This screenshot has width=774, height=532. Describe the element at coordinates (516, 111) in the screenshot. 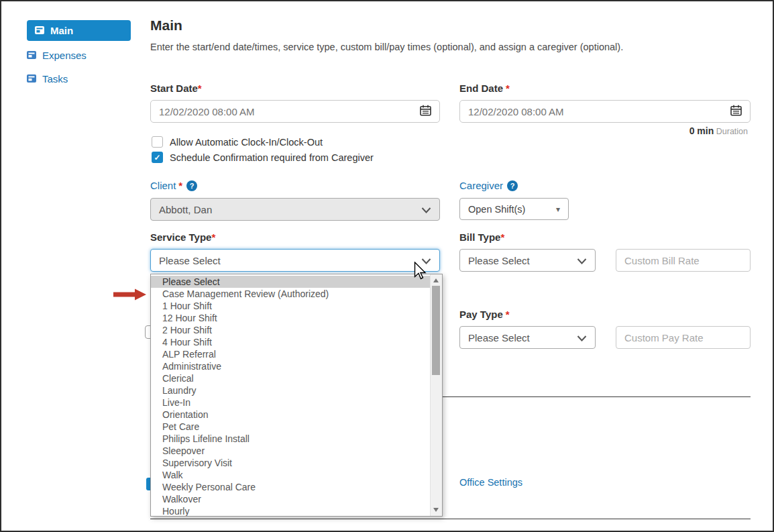

I see `end-date-value: 12/02/2020 08:00 AM` at that location.